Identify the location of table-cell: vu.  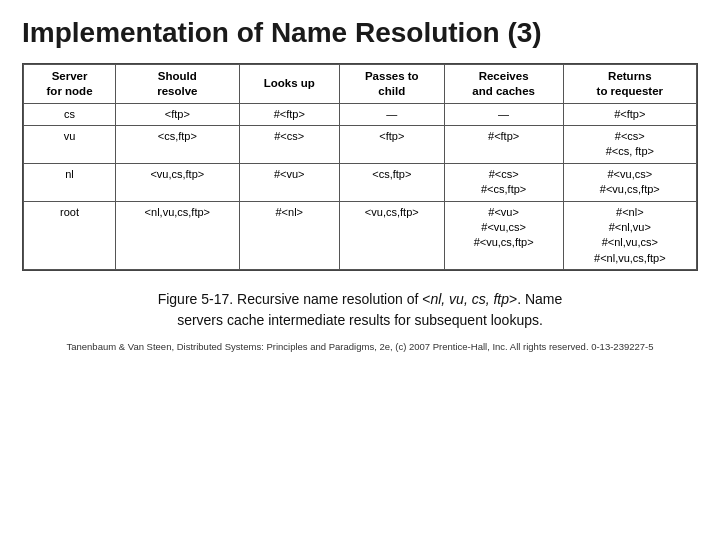
(70, 145).